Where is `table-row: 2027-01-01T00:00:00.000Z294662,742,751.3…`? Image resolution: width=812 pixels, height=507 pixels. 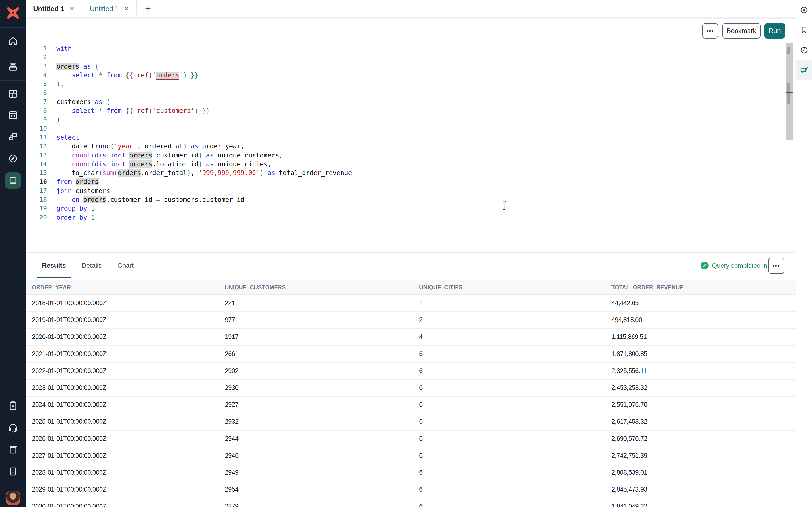
table-row: 2027-01-01T00:00:00.000Z294662,742,751.3… is located at coordinates (411, 456).